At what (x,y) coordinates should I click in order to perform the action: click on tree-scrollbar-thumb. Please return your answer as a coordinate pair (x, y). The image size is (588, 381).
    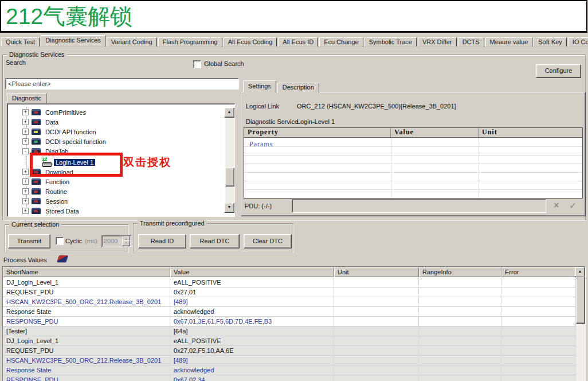
    Looking at the image, I should click on (230, 177).